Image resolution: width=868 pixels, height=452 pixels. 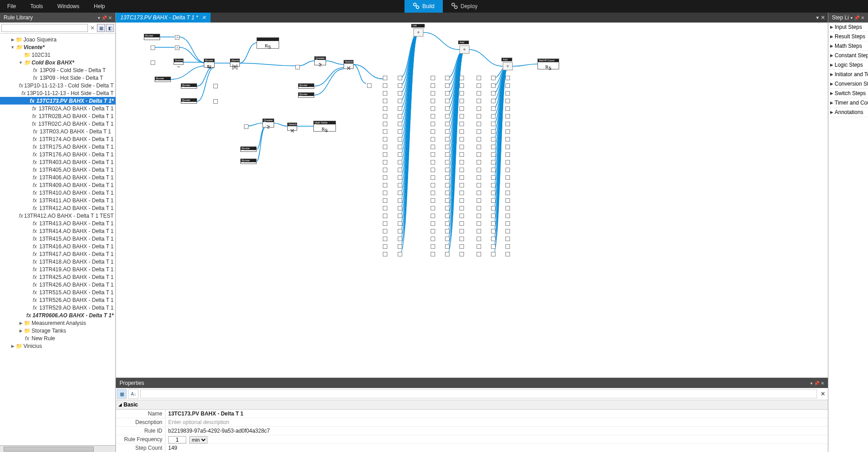 I want to click on build-button: Build, so click(x=424, y=6).